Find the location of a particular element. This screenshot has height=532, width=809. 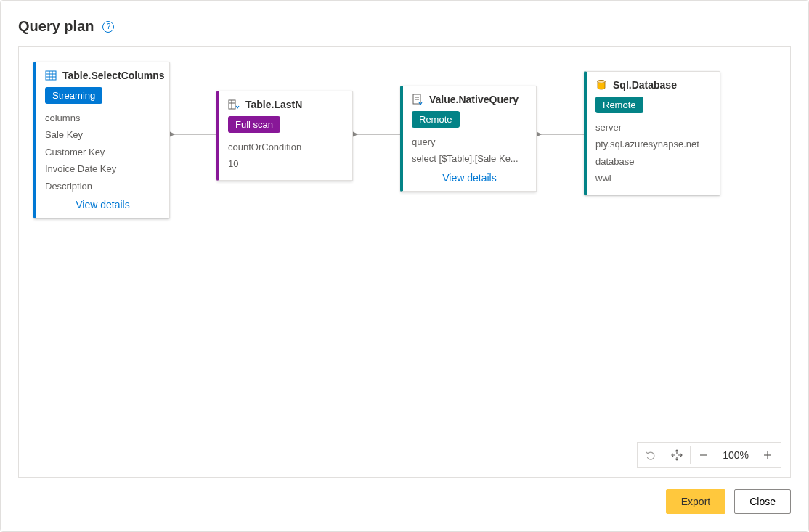

node-lastn: Table.LastN Full scan countOrCondition 1… is located at coordinates (285, 136).